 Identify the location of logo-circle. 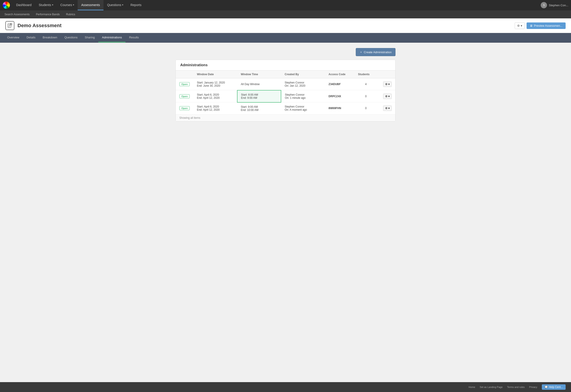
(6, 5).